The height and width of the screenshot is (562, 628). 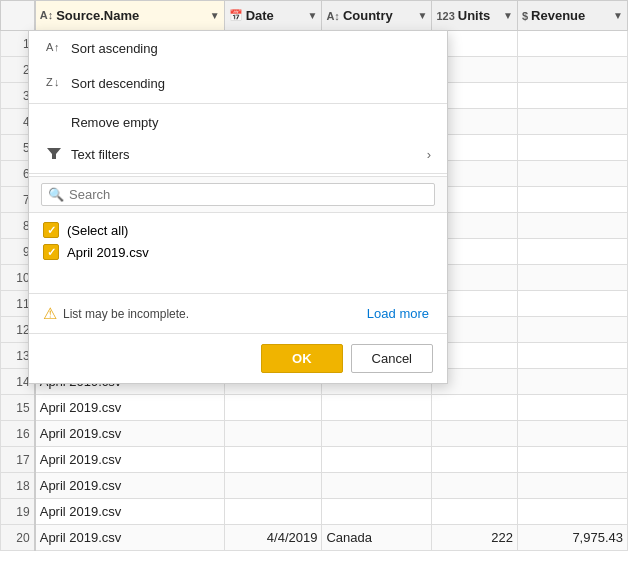 What do you see at coordinates (52, 252) in the screenshot?
I see `april-checkmark: ✓` at bounding box center [52, 252].